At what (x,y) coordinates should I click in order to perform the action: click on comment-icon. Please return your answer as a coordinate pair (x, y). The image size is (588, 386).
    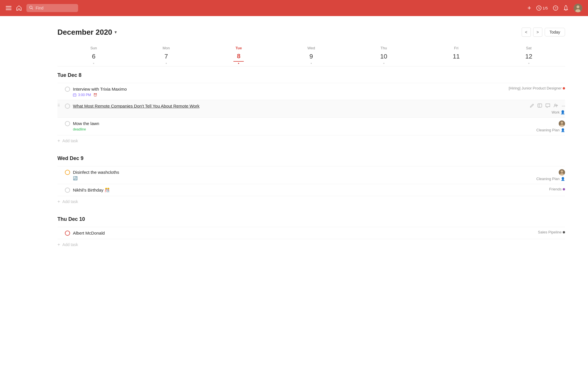
    Looking at the image, I should click on (548, 106).